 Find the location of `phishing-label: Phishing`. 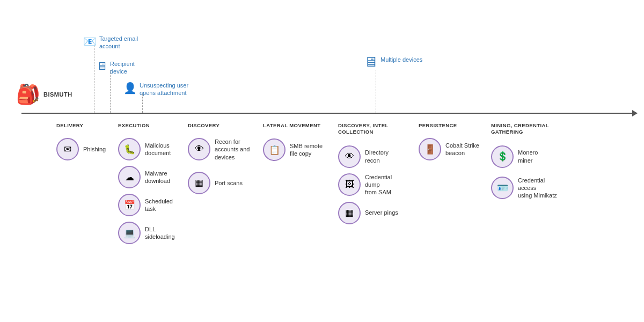

phishing-label: Phishing is located at coordinates (94, 149).